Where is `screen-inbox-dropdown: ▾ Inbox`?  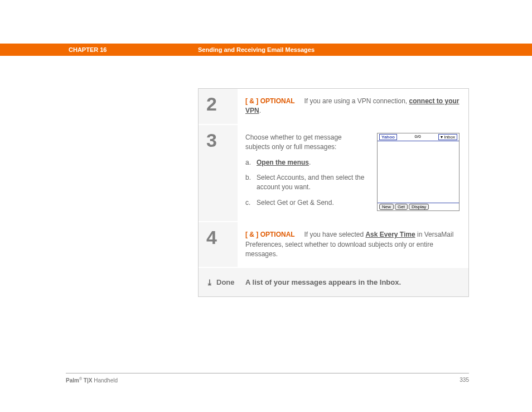
screen-inbox-dropdown: ▾ Inbox is located at coordinates (448, 137).